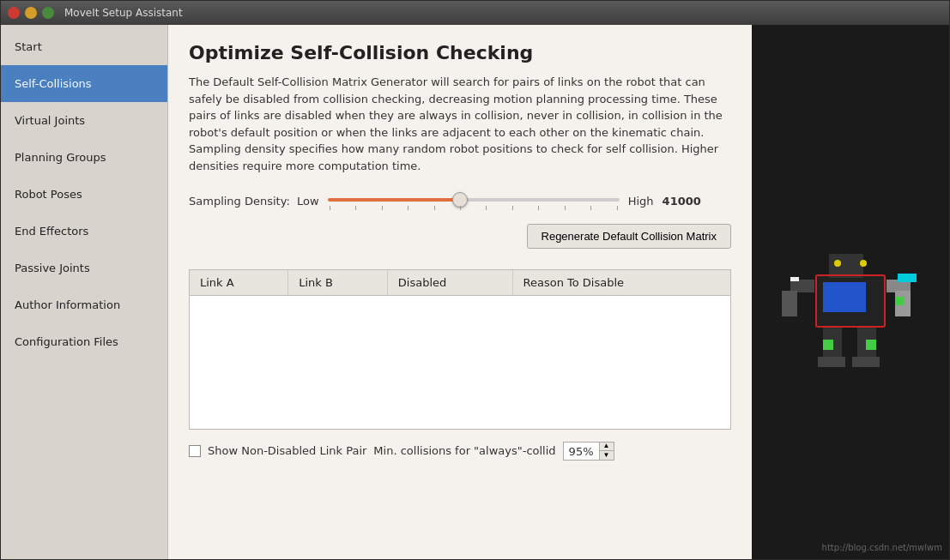  What do you see at coordinates (607, 455) in the screenshot?
I see `spinner-down-button: ▼` at bounding box center [607, 455].